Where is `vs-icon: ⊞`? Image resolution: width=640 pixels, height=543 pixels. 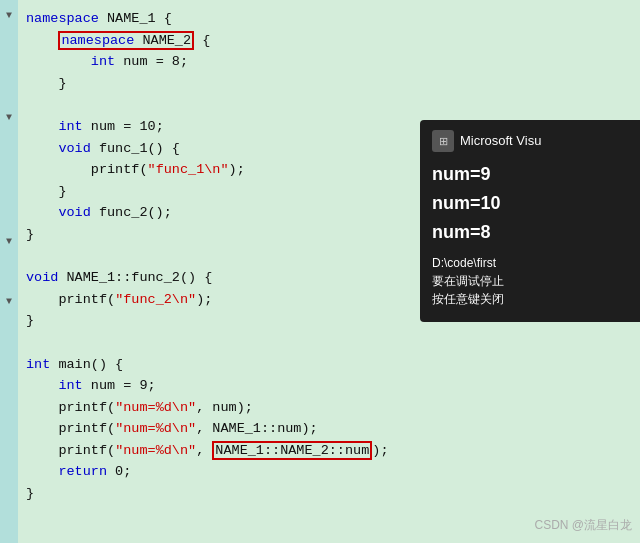 vs-icon: ⊞ is located at coordinates (443, 141).